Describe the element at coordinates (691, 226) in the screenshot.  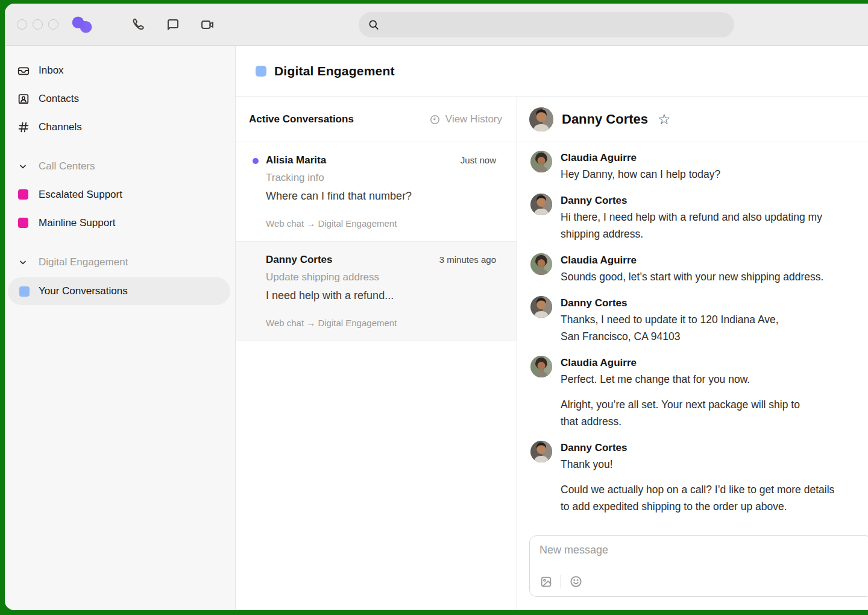
I see `message-text: Hi there, I need help with a refund and …` at that location.